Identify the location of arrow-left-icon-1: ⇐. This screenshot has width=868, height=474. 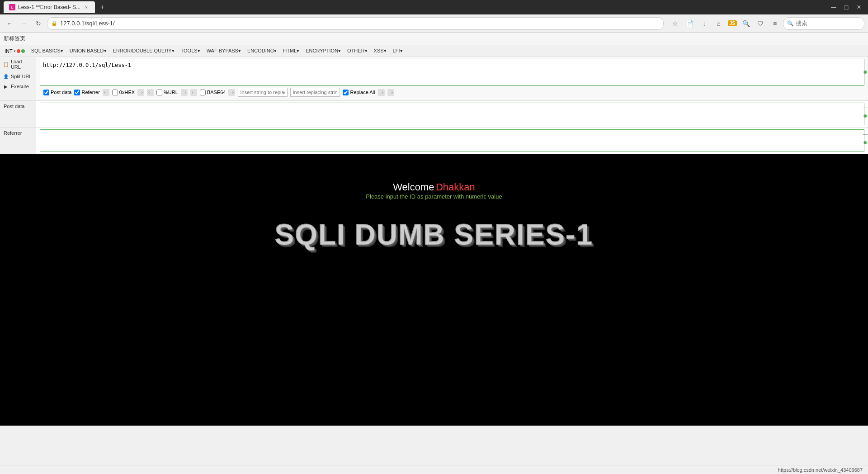
(106, 92).